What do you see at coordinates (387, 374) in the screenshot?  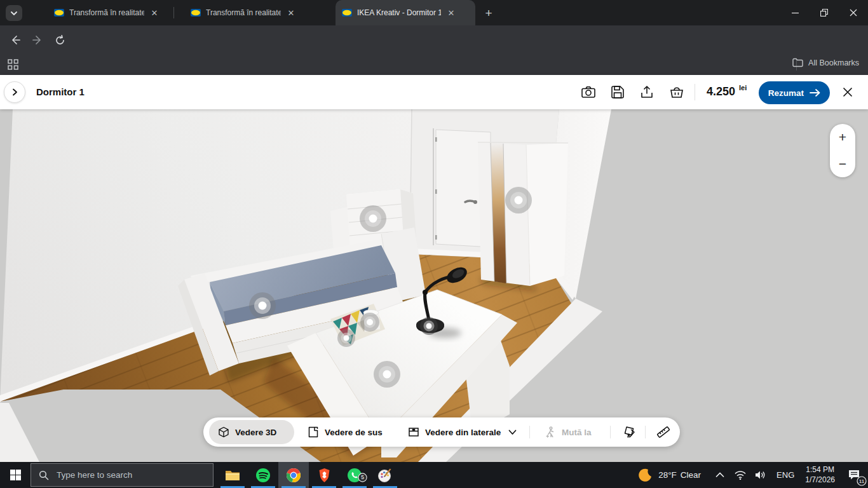 I see `hotspot-desk` at bounding box center [387, 374].